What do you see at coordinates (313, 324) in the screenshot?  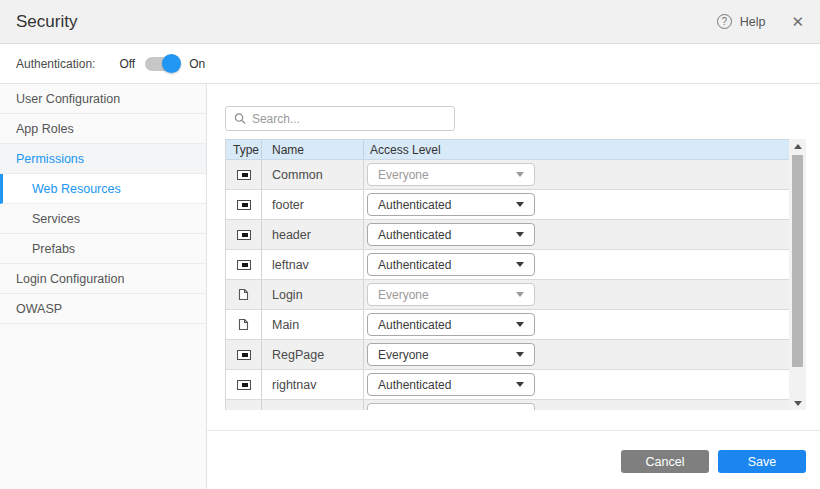 I see `resource-name: Main` at bounding box center [313, 324].